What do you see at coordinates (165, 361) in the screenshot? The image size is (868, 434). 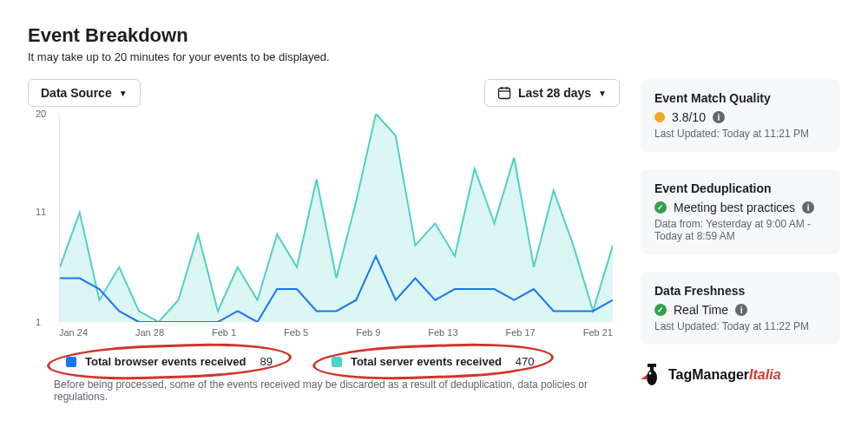 I see `legend-label: Total browser events received` at bounding box center [165, 361].